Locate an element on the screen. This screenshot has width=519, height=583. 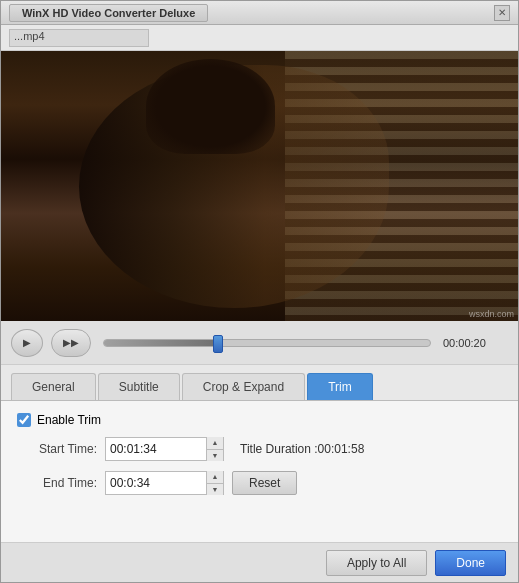
tab-crop-expand: Crop & Expand is located at coordinates (244, 386).